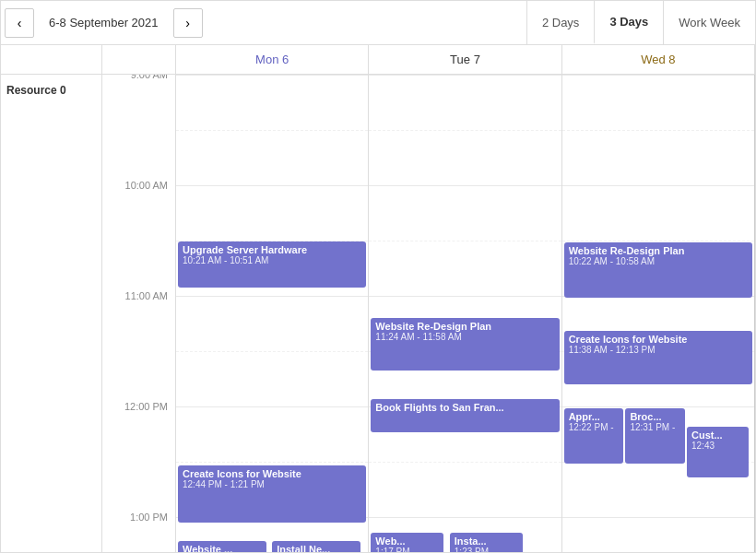  I want to click on event-title: Insta..., so click(487, 541).